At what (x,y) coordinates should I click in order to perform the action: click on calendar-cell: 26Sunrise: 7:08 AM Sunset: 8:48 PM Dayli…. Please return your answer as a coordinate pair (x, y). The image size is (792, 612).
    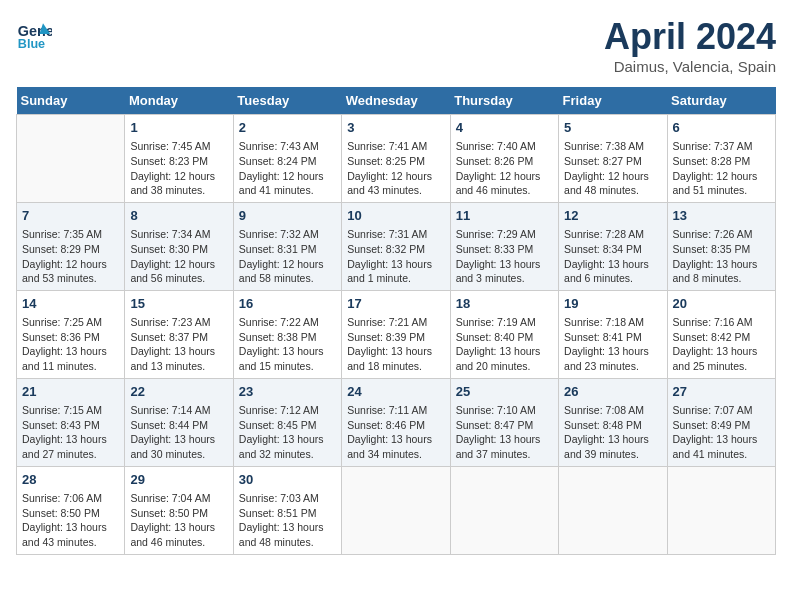
    Looking at the image, I should click on (613, 422).